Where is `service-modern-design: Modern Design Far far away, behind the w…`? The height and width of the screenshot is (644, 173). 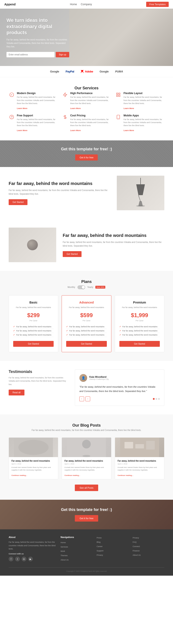
service-modern-design: Modern Design Far far away, behind the w… is located at coordinates (33, 100).